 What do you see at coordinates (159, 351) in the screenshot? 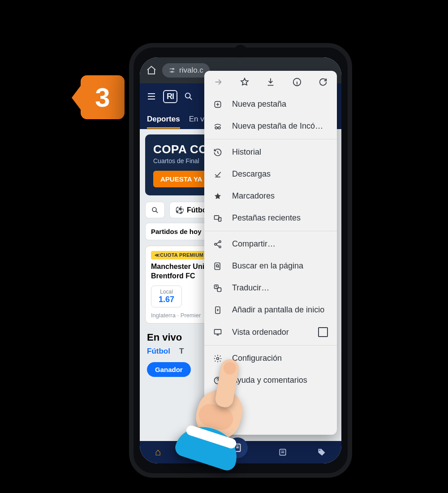
I see `live-tab-futbol: Fútbol` at bounding box center [159, 351].